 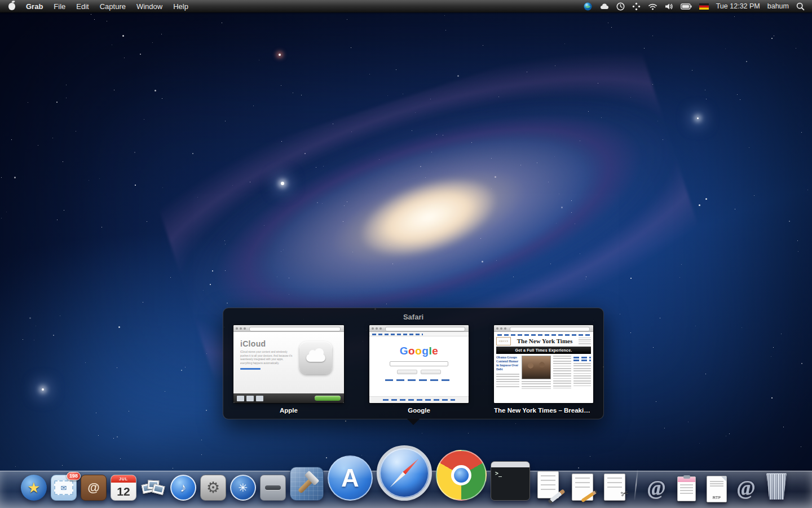 I want to click on calendar-month: JUL, so click(x=123, y=479).